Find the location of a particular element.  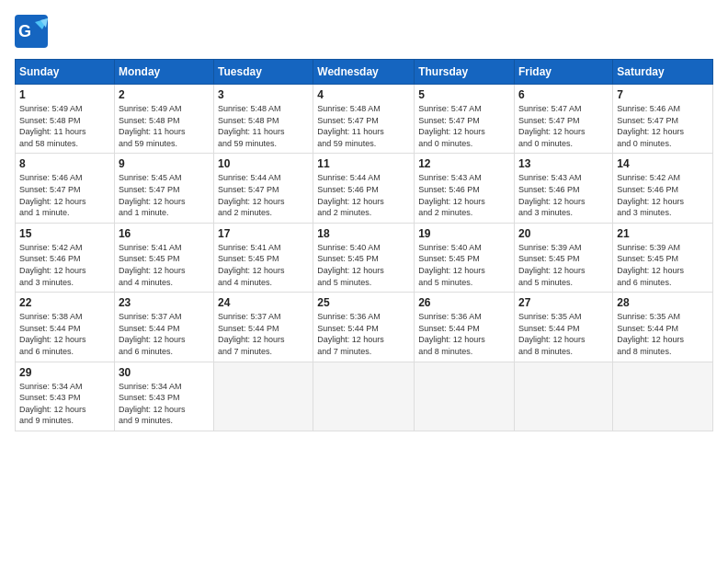

day-cell-12: 12Sunrise: 5:43 AMSunset: 5:46 PMDayligh… is located at coordinates (465, 188).